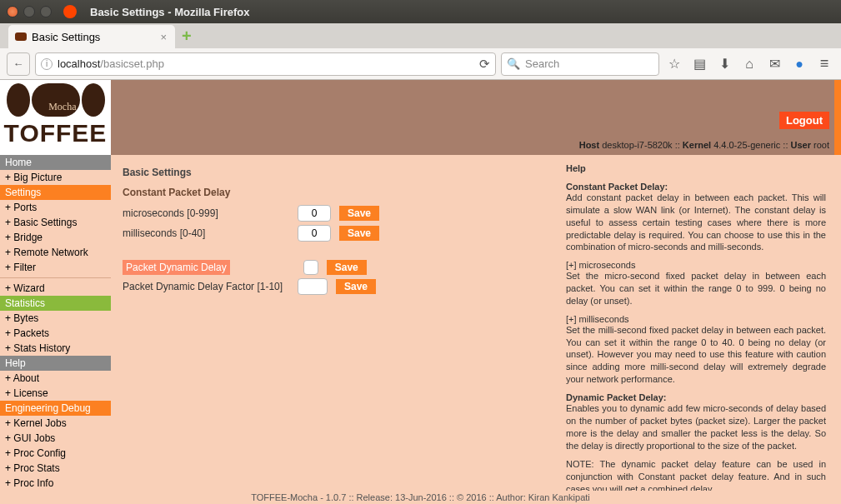 Image resolution: width=841 pixels, height=504 pixels. What do you see at coordinates (55, 423) in the screenshot?
I see `sidebar-item-kernel-jobs: + Kernel Jobs` at bounding box center [55, 423].